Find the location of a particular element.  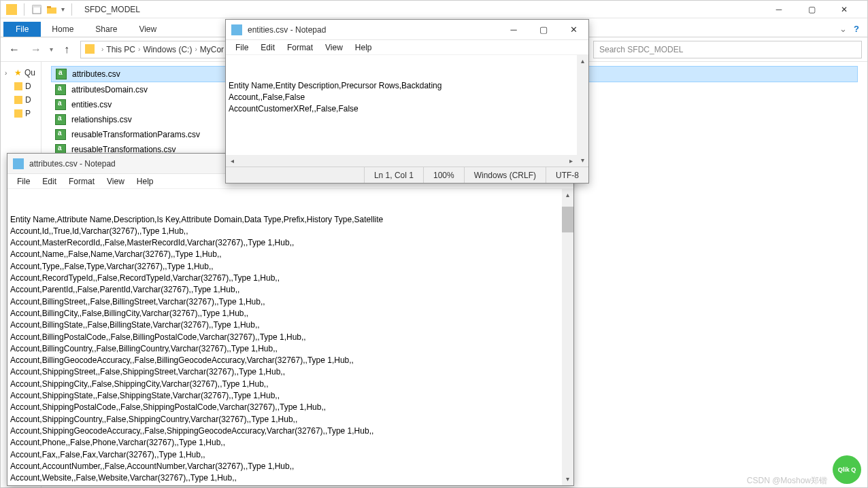

status-zoom: 100% is located at coordinates (444, 175).